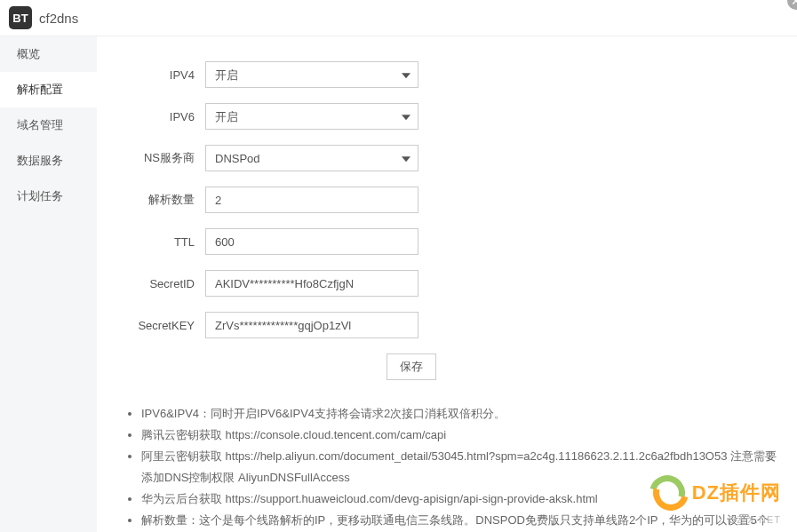  Describe the element at coordinates (155, 158) in the screenshot. I see `label-ns-provider: NS服务商` at that location.